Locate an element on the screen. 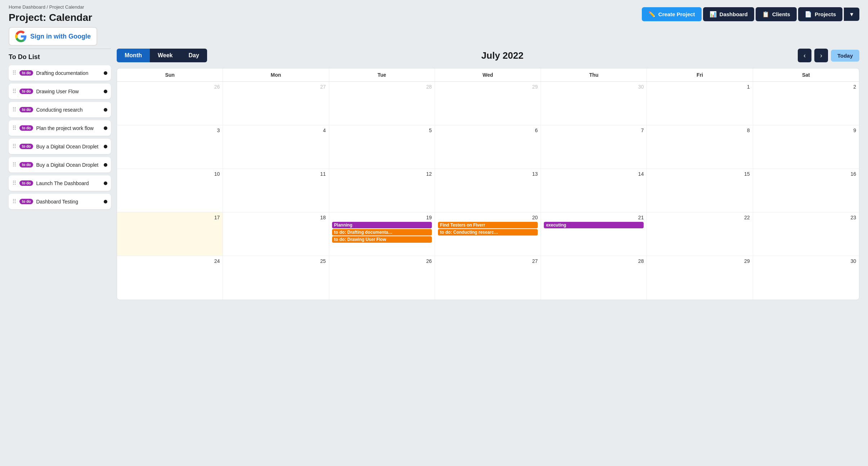 The width and height of the screenshot is (868, 466). projects-dropdown-button: ▼ is located at coordinates (851, 14).